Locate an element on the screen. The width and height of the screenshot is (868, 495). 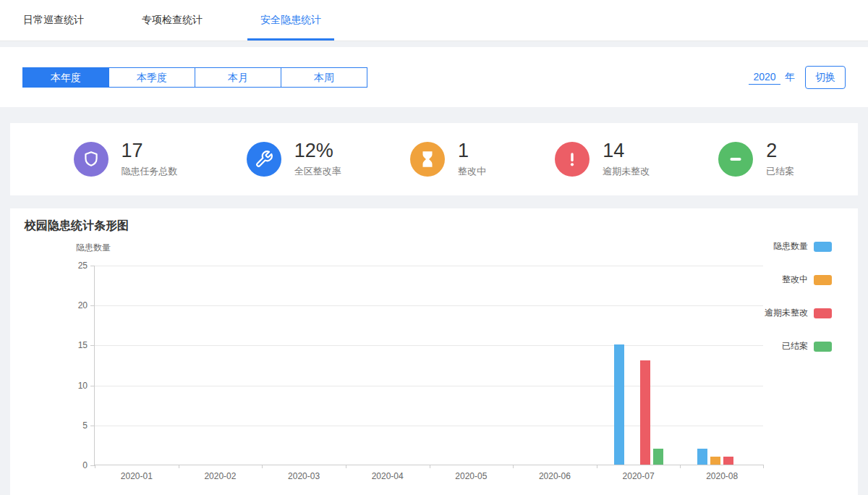
legend-label: 隐患数量 is located at coordinates (791, 246).